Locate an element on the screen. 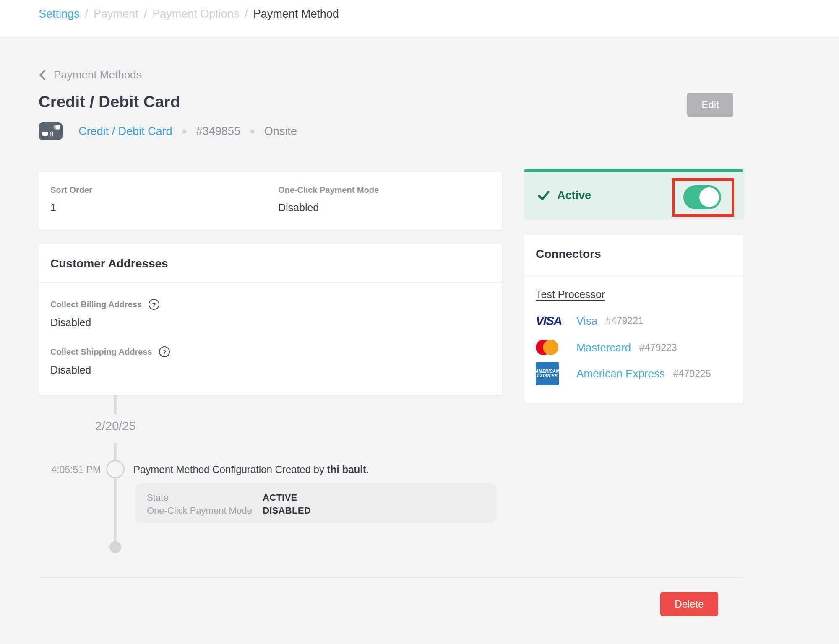 The height and width of the screenshot is (644, 839). breadcrumb-payment: Payment is located at coordinates (116, 14).